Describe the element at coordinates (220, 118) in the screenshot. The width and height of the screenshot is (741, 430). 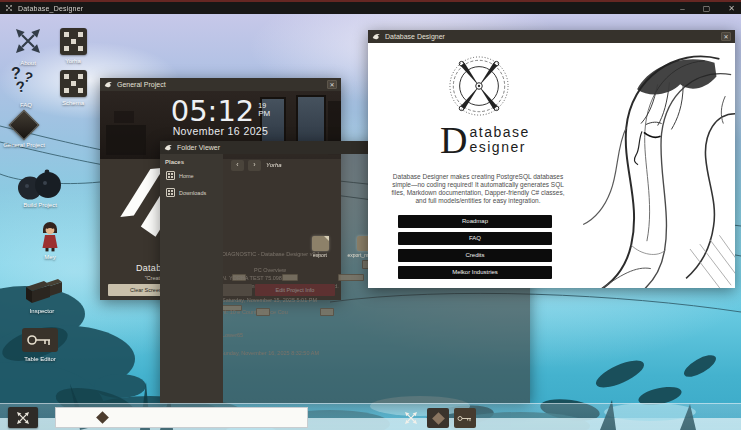
I see `clock: 05:12 19 PM November 16 2025` at that location.